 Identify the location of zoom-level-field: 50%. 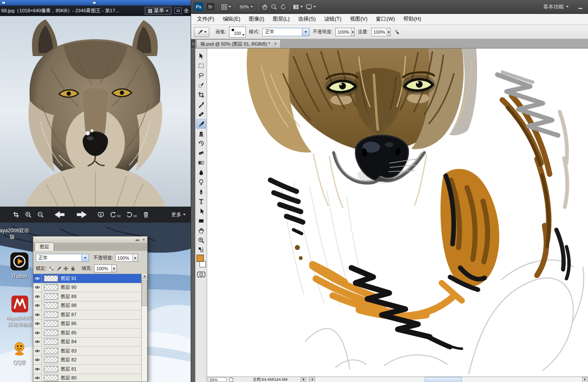
(246, 7).